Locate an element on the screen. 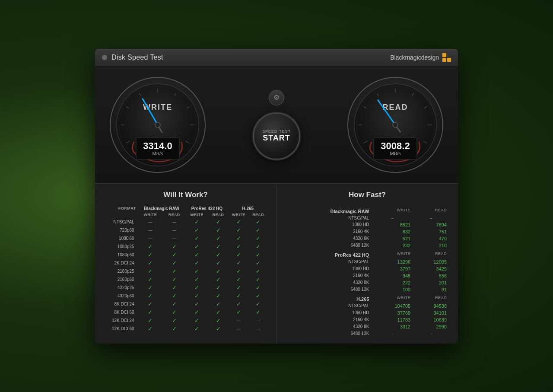  will-it-work-title: Will It Work? is located at coordinates (186, 195).